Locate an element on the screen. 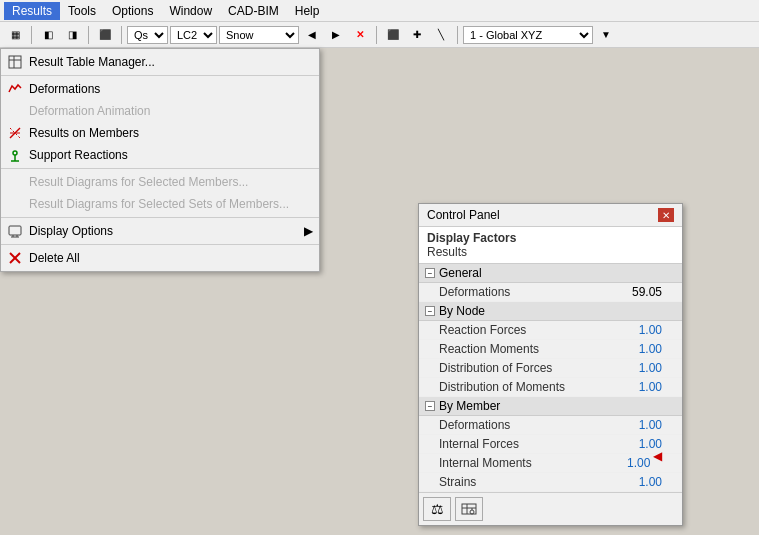 This screenshot has width=759, height=535. bymember-deformations-value: 1.00 is located at coordinates (654, 425).